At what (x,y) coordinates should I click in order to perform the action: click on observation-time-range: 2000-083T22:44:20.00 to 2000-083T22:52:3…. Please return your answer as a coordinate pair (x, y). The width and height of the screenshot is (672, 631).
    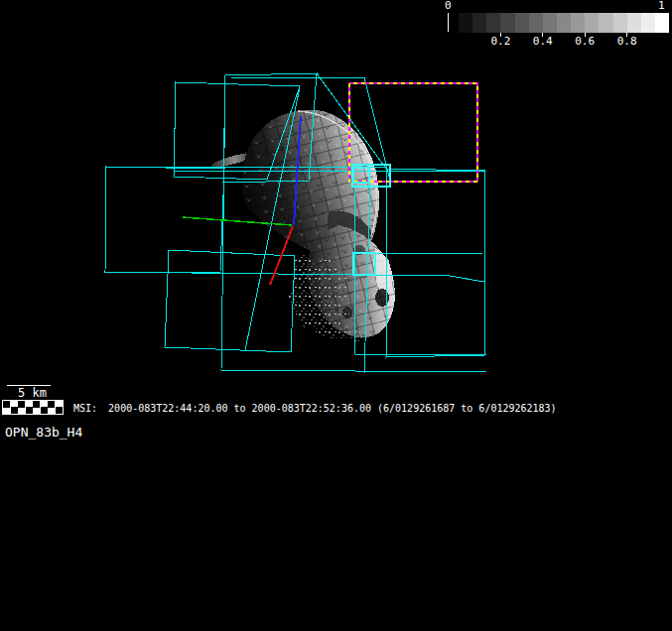
    Looking at the image, I should click on (333, 409).